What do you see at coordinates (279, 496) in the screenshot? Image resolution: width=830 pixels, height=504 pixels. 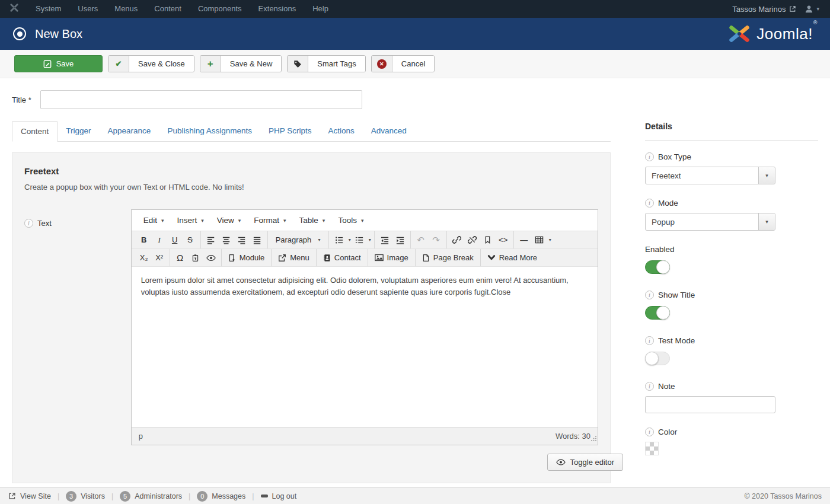 I see `logout-link: Log out` at bounding box center [279, 496].